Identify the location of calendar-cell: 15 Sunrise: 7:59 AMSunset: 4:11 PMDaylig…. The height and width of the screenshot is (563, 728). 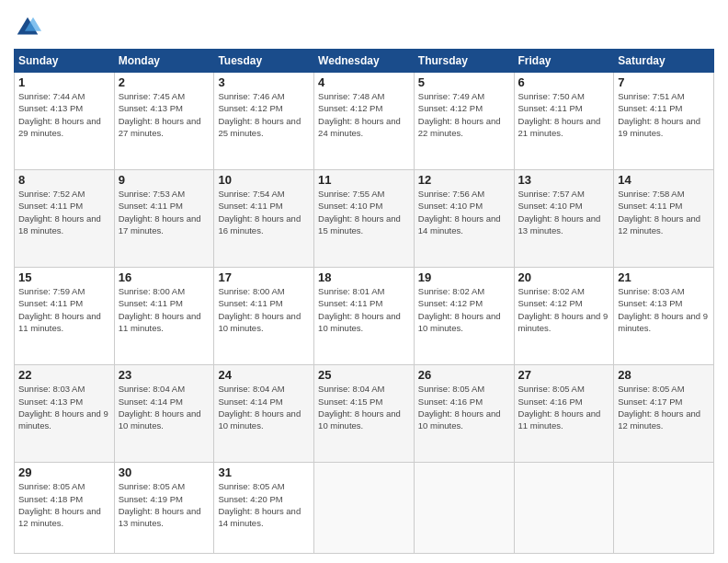
(64, 316).